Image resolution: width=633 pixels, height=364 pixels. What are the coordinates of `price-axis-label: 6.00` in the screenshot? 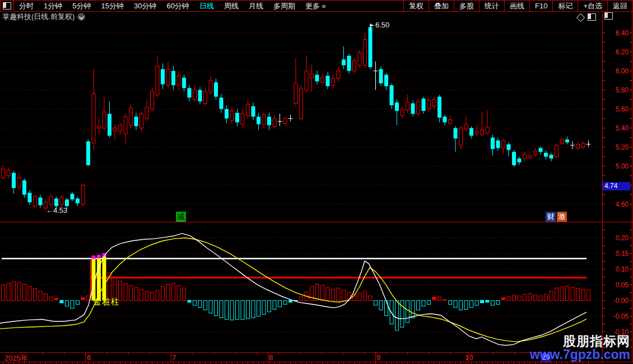 It's located at (617, 71).